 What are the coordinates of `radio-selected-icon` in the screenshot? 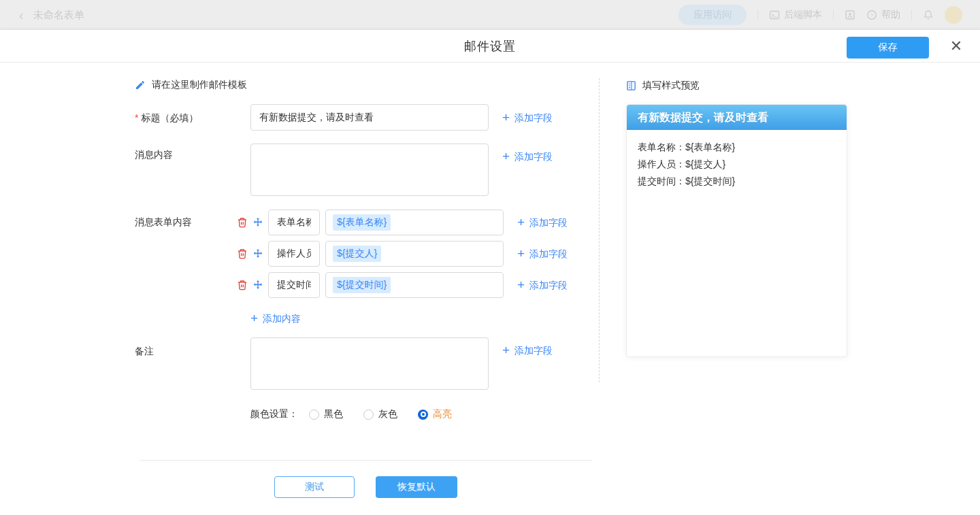 It's located at (423, 415).